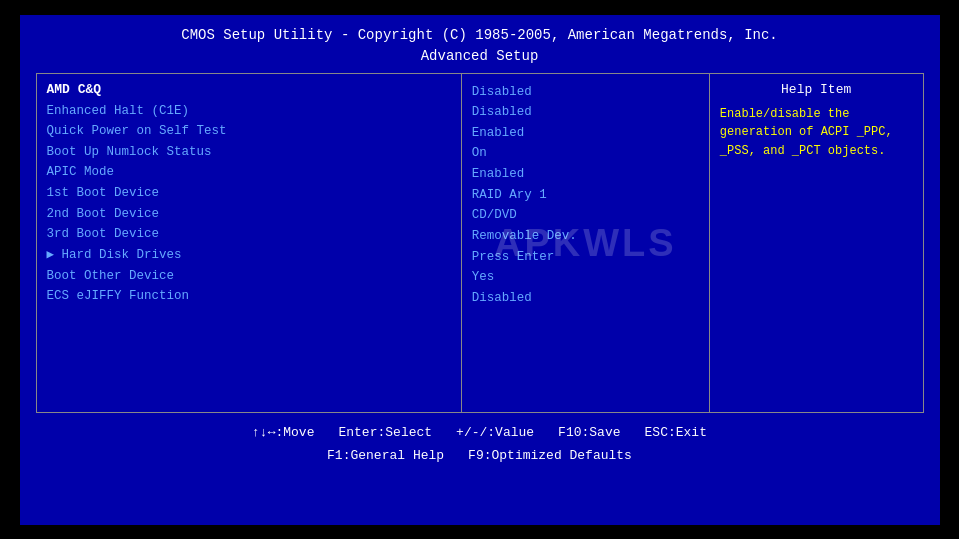  Describe the element at coordinates (586, 216) in the screenshot. I see `middle-value-item-6: CD/DVD` at that location.